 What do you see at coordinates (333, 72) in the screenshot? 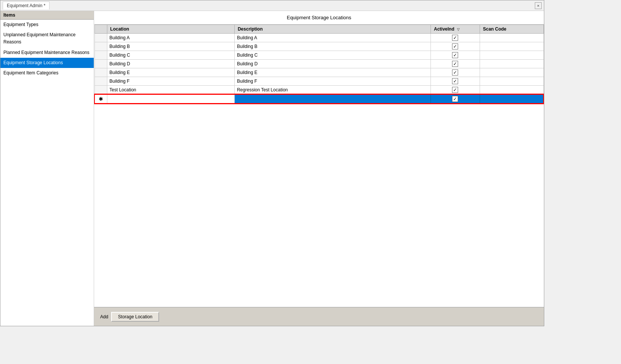
I see `cell-description: Building E` at bounding box center [333, 72].